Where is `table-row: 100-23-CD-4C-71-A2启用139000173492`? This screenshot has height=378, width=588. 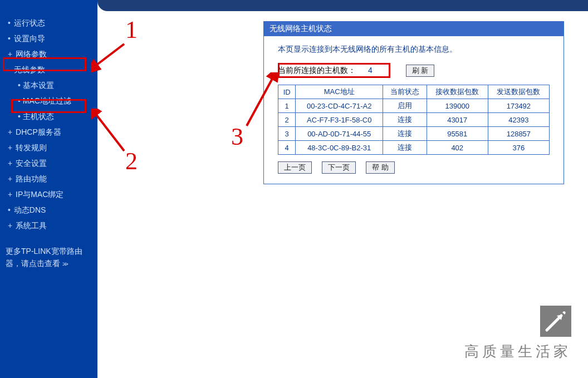 table-row: 100-23-CD-4C-71-A2启用139000173492 is located at coordinates (414, 106).